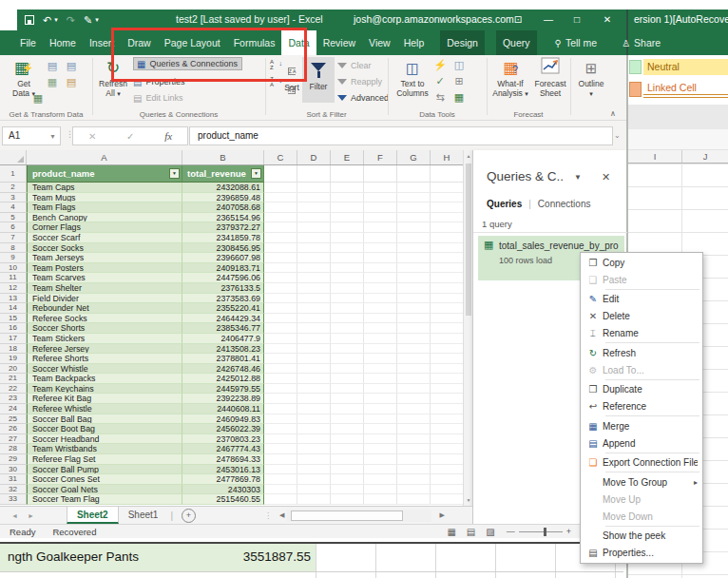  What do you see at coordinates (440, 65) in the screenshot?
I see `flash-fill-icon: ⚡` at bounding box center [440, 65].